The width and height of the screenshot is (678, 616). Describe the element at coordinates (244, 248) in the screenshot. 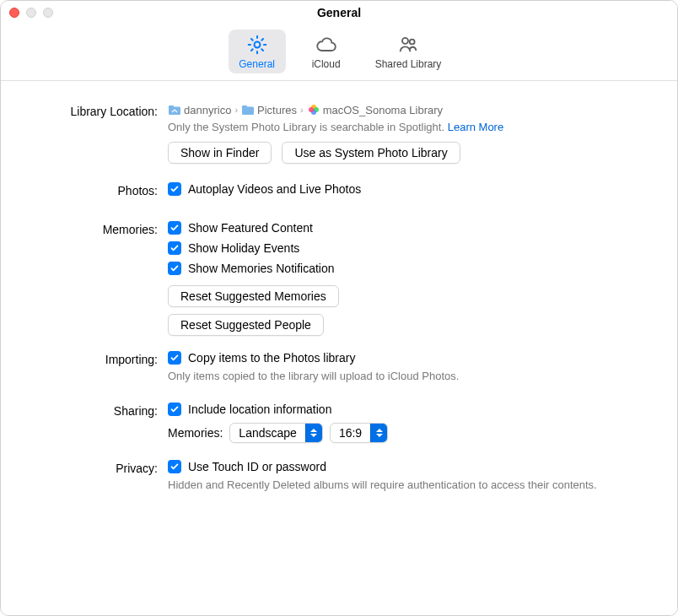

I see `checkbox-label: Show Holiday Events` at that location.